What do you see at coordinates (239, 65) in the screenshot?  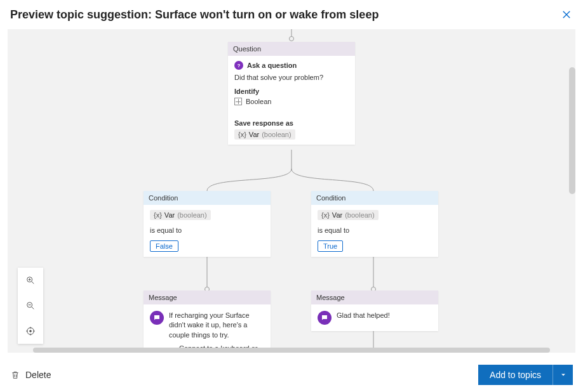 I see `question-icon: ?` at bounding box center [239, 65].